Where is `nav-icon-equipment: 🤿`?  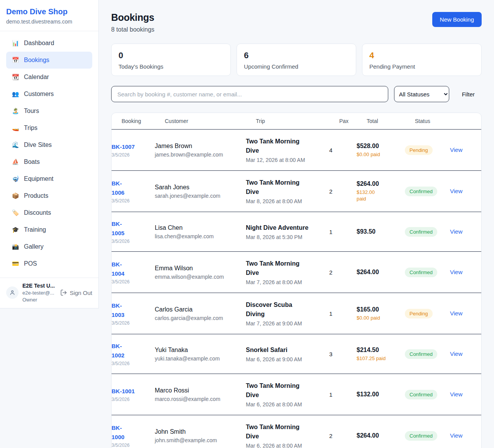 nav-icon-equipment: 🤿 is located at coordinates (15, 179).